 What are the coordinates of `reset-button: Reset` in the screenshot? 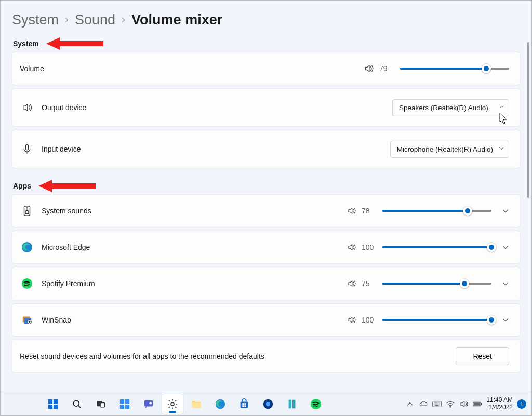 It's located at (482, 356).